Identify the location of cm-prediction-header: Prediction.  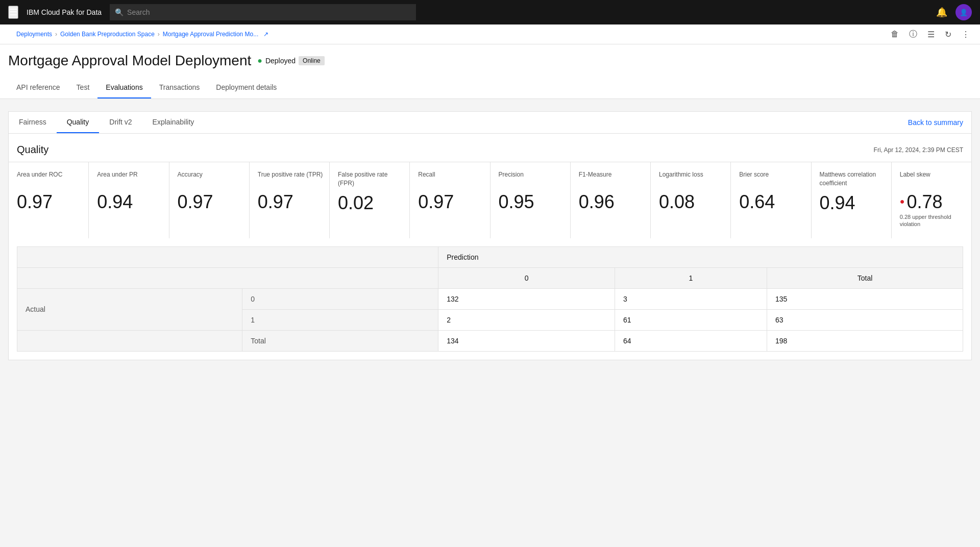
(701, 257).